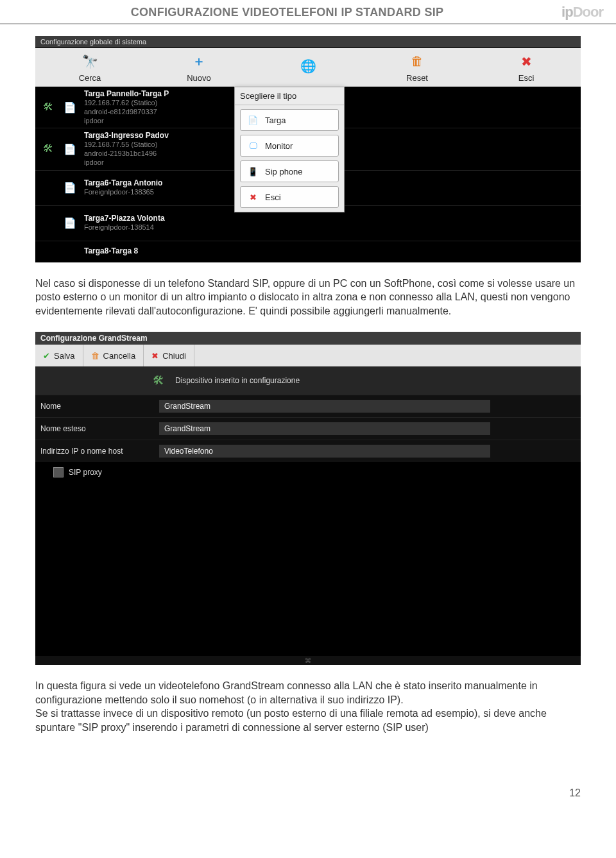  I want to click on form-row-nome: Nome GrandStream, so click(308, 406).